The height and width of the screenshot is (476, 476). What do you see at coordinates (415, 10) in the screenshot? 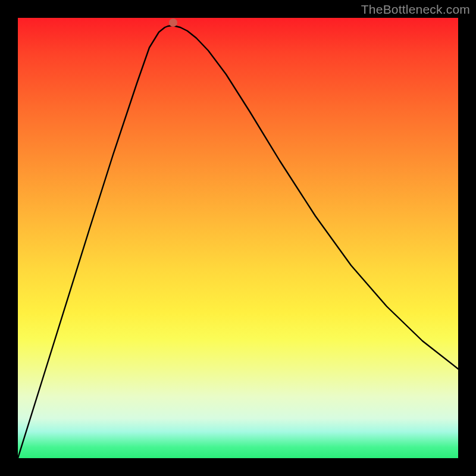
I see `watermark-text: TheBottleneck.com` at bounding box center [415, 10].